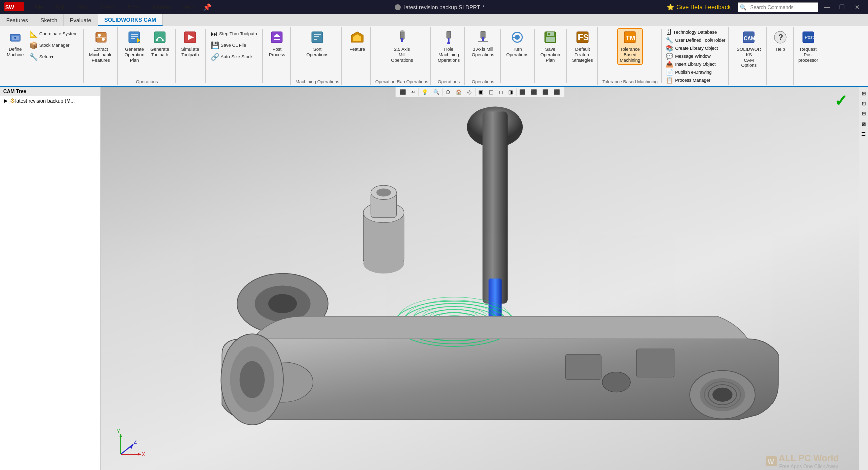 This screenshot has height=470, width=868. I want to click on sidebar-right-btn5: ☰, so click(864, 134).